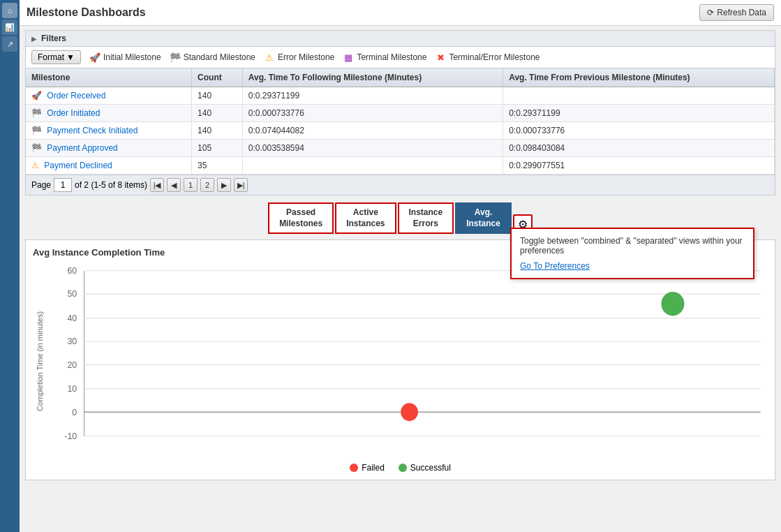  What do you see at coordinates (92, 131) in the screenshot?
I see `milestone-link: Payment Check Initiated` at bounding box center [92, 131].